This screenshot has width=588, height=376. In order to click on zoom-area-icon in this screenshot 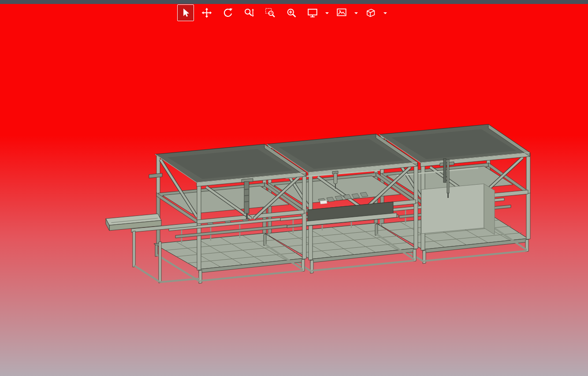, I will do `click(270, 13)`.